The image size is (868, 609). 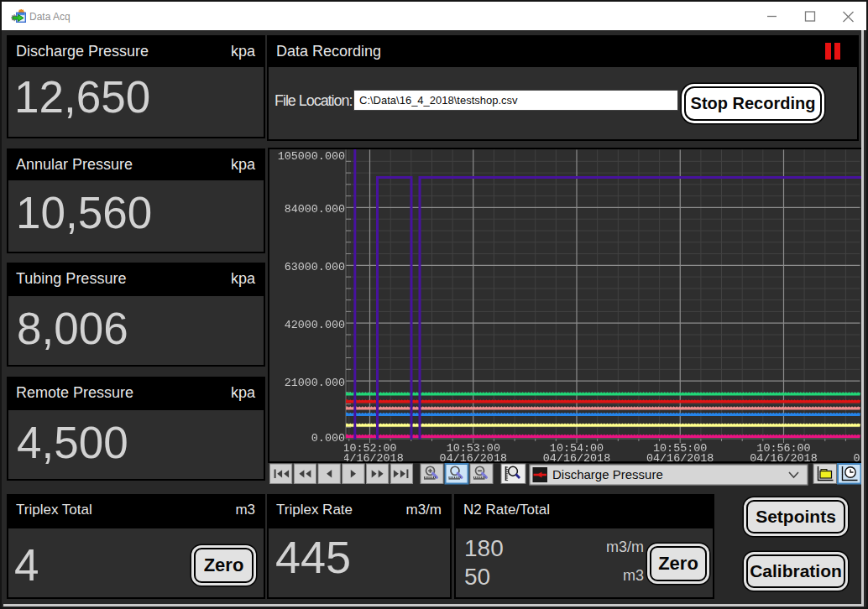 What do you see at coordinates (315, 267) in the screenshot?
I see `svg-text: 63000.000` at bounding box center [315, 267].